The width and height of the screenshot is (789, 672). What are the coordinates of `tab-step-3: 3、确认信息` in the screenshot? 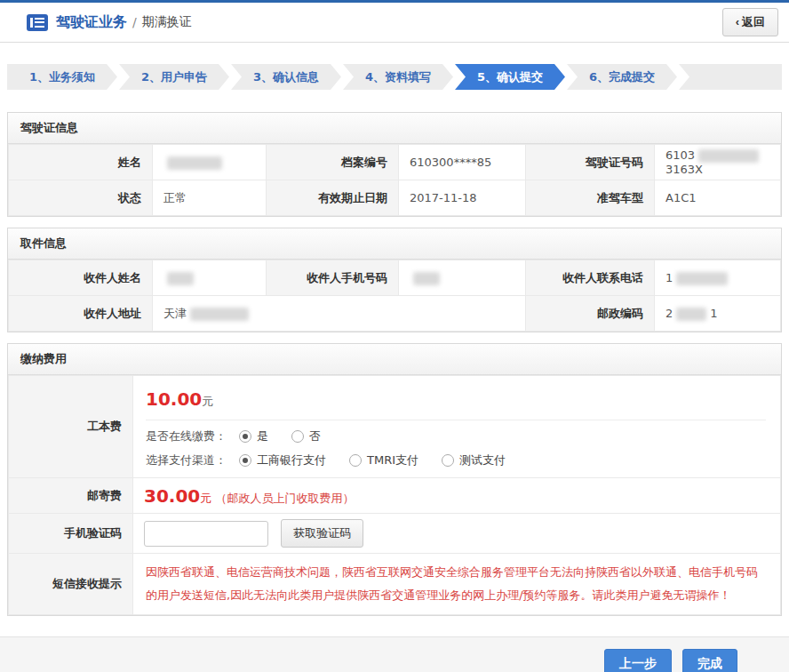 It's located at (286, 76).